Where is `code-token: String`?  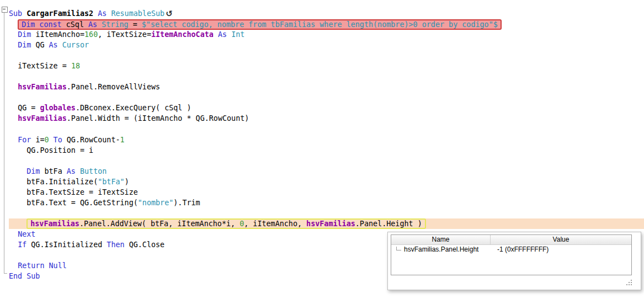 code-token: String is located at coordinates (115, 24).